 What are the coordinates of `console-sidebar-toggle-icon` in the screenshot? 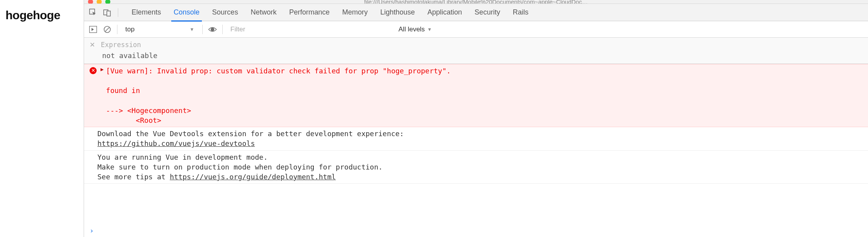 It's located at (93, 29).